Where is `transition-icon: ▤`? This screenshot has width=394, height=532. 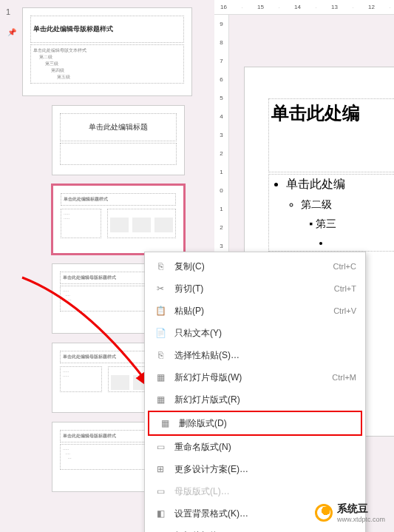
transition-icon: ▤ is located at coordinates (160, 531).